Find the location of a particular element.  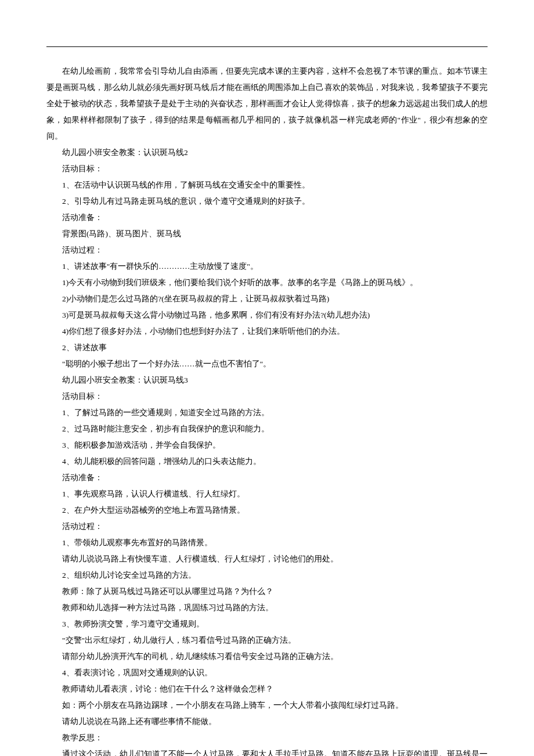

paragraph: 2、过马路时能注意安全，初步有自我保护的意识和能力。 is located at coordinates (267, 429).